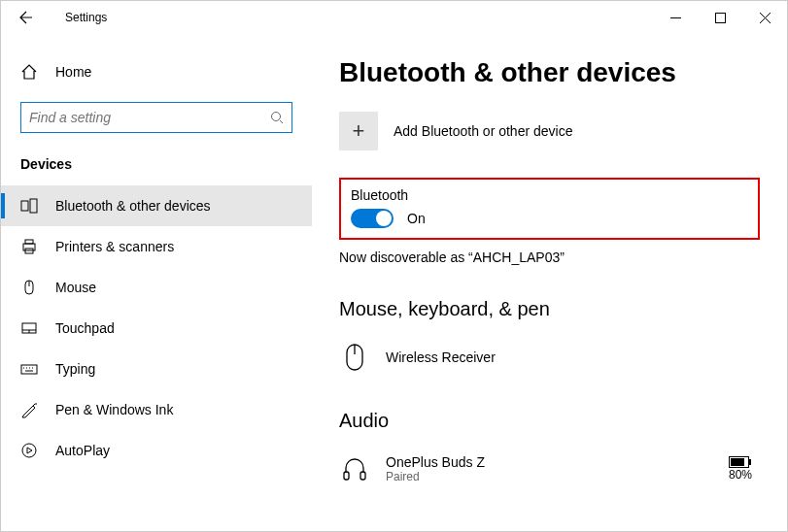 The width and height of the screenshot is (788, 532). What do you see at coordinates (156, 328) in the screenshot?
I see `sidebar-item-touchpad: Touchpad` at bounding box center [156, 328].